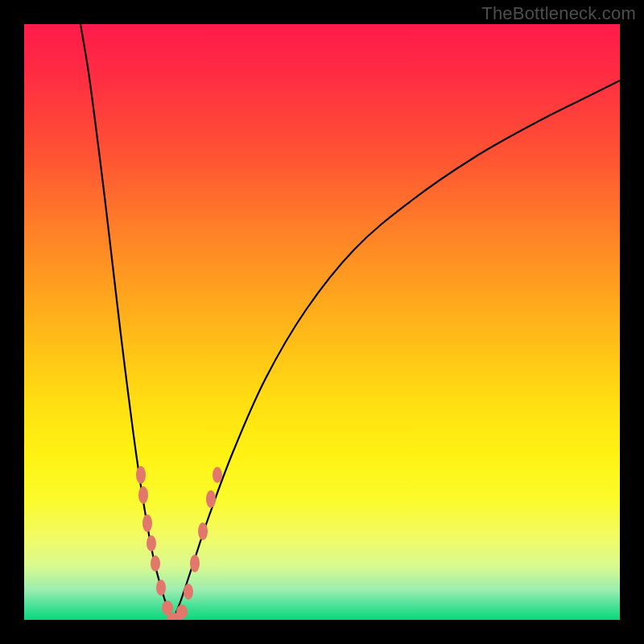 This screenshot has width=644, height=644. I want to click on watermark-text: TheBottleneck.com, so click(559, 14).